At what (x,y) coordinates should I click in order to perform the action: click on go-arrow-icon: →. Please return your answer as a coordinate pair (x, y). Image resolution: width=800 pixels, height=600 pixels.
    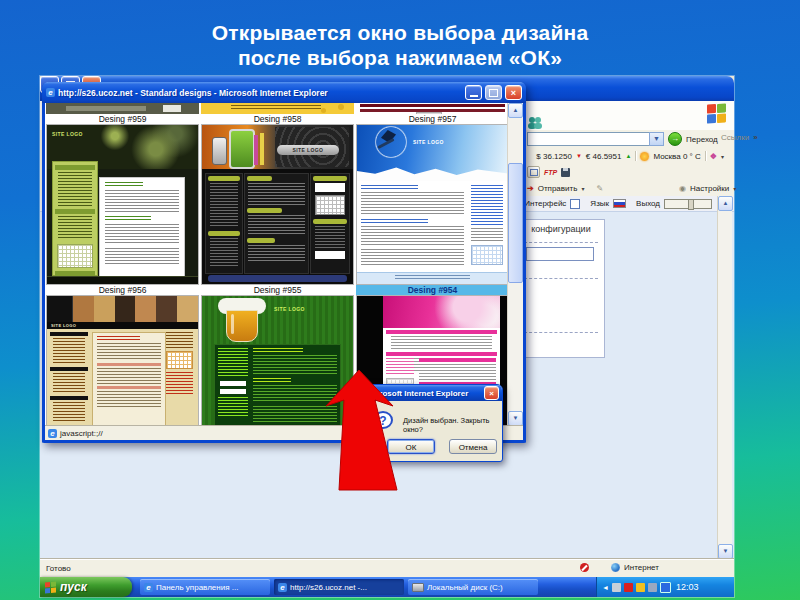
    Looking at the image, I should click on (675, 139).